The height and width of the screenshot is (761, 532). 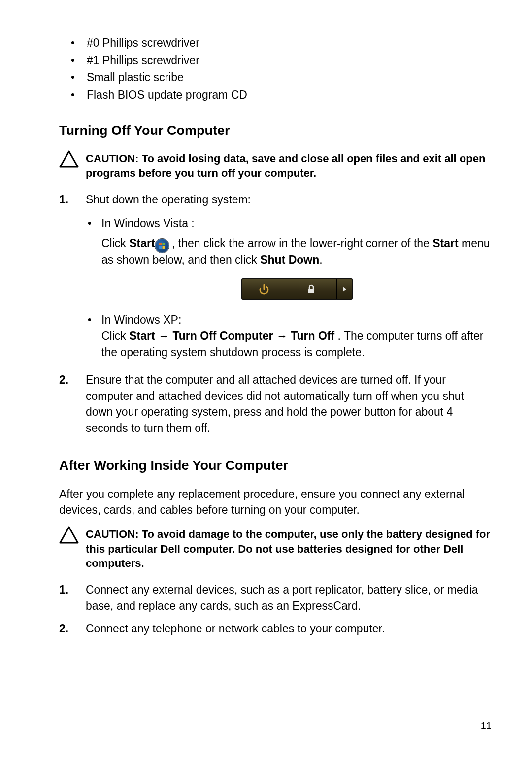 What do you see at coordinates (276, 404) in the screenshot?
I see `step-item: Ensure that the computer and all attache…` at bounding box center [276, 404].